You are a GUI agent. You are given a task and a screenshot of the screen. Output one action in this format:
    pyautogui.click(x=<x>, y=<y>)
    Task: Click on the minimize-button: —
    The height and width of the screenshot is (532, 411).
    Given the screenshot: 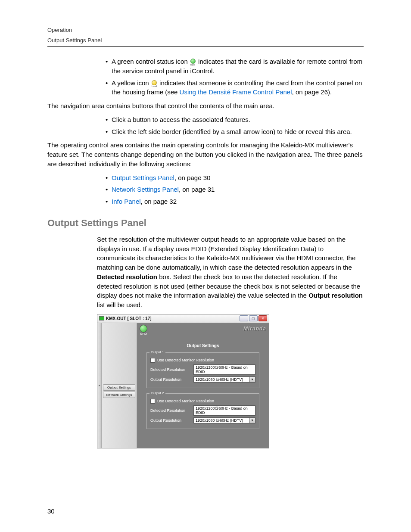 What is the action you would take?
    pyautogui.click(x=244, y=318)
    